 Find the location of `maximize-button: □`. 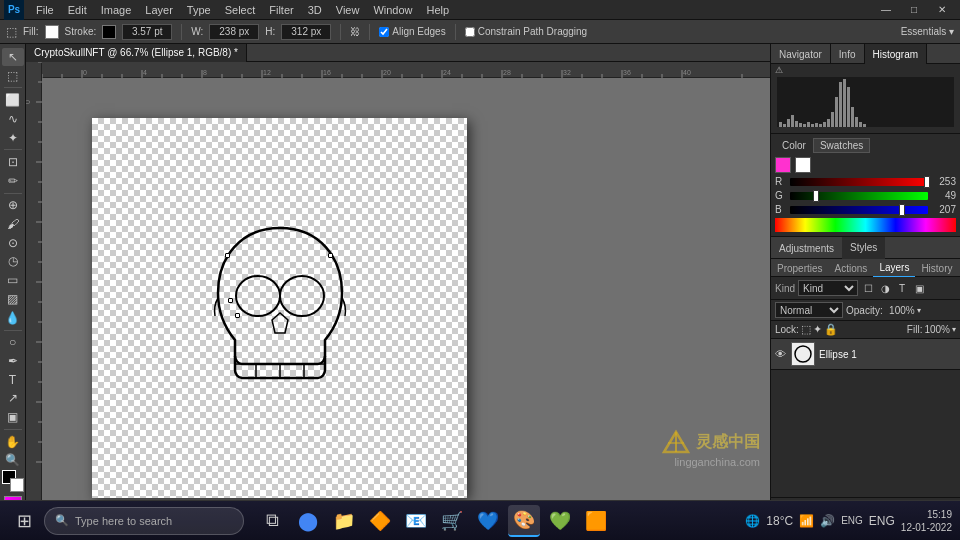

maximize-button: □ is located at coordinates (914, 10).